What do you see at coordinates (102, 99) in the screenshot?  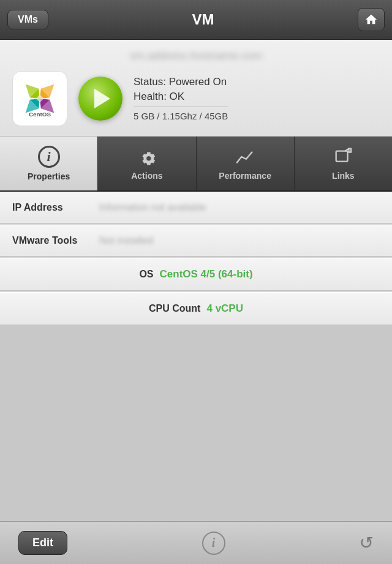 I see `play-icon` at bounding box center [102, 99].